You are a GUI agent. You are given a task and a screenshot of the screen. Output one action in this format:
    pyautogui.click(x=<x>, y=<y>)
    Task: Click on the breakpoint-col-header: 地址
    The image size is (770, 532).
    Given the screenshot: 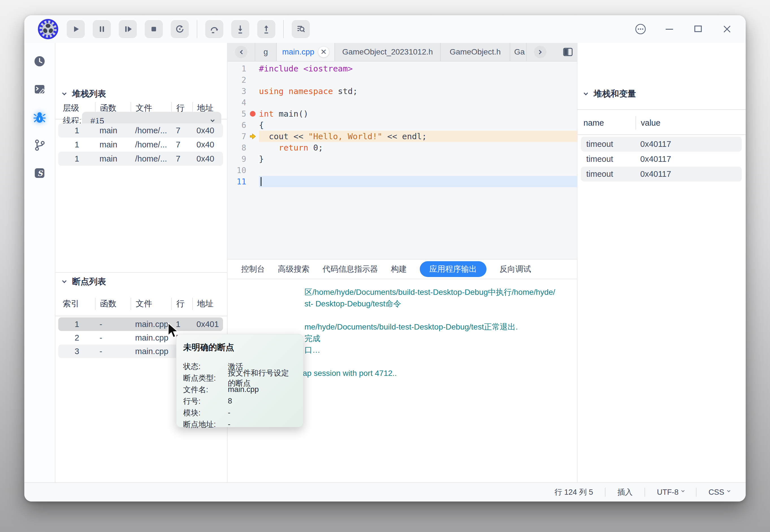 What is the action you would take?
    pyautogui.click(x=208, y=304)
    